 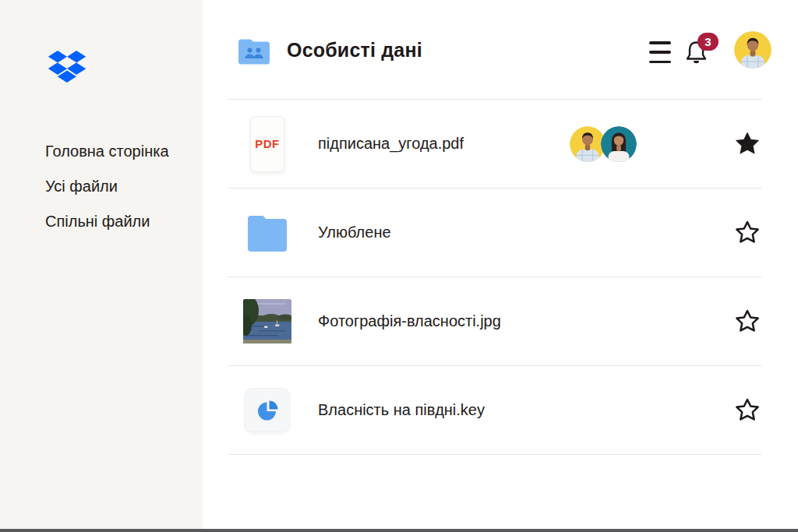 What do you see at coordinates (267, 410) in the screenshot?
I see `pie-chart-file-icon` at bounding box center [267, 410].